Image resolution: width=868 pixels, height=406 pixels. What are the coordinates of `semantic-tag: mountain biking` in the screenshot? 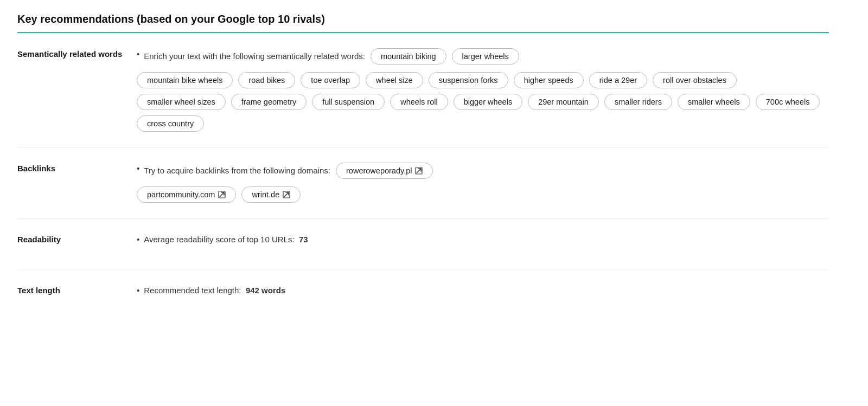 It's located at (409, 56).